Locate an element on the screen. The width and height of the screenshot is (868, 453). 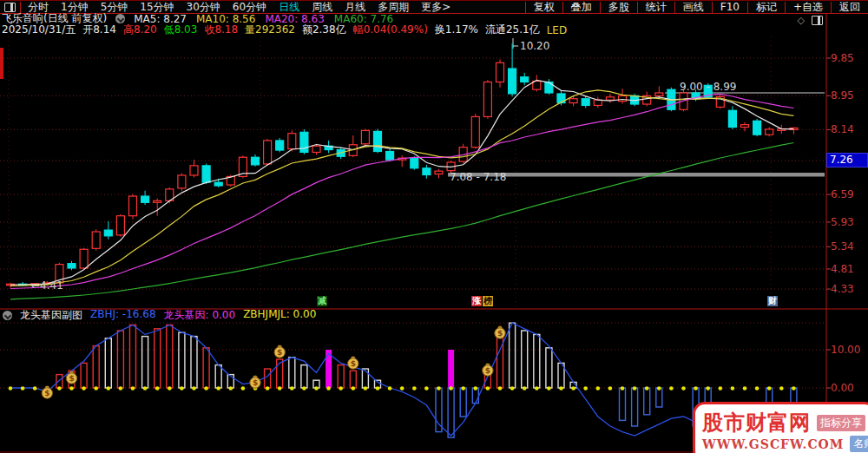
price-axis-label: 5.34 is located at coordinates (842, 246).